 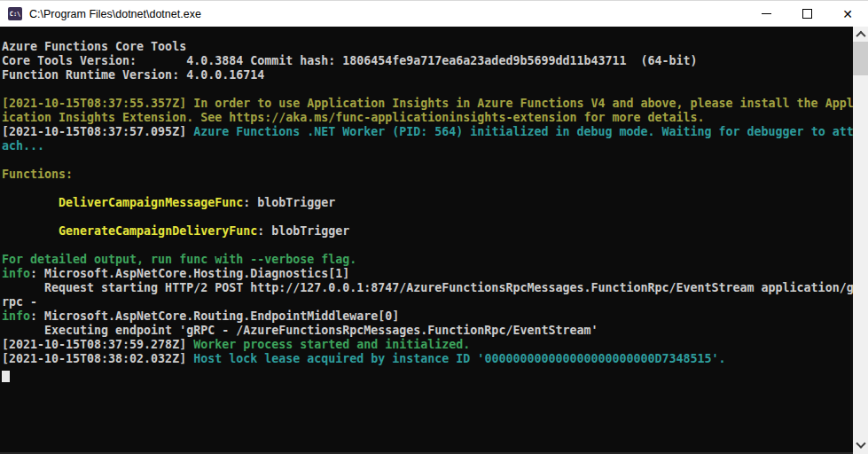 What do you see at coordinates (427, 317) in the screenshot?
I see `terminal-line: info: Microsoft.AspNetCore.Routing.Endpo…` at bounding box center [427, 317].